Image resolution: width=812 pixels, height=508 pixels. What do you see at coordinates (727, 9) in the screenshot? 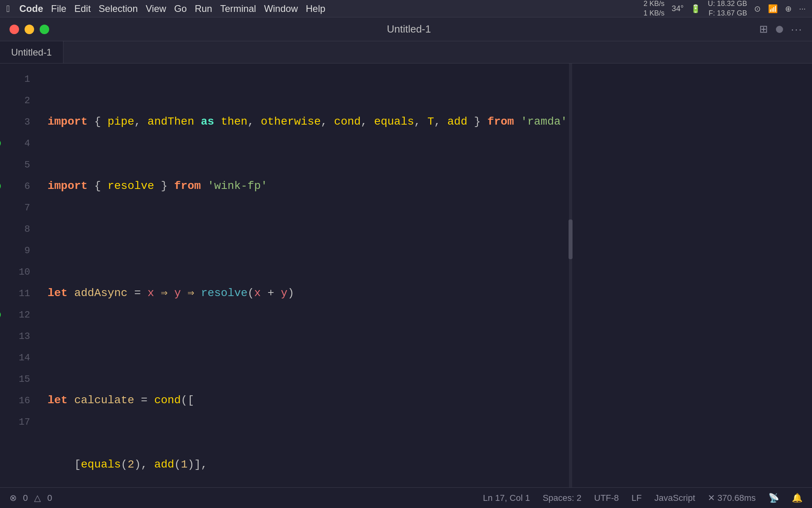
I see `memory-stats: U: 18.32 GB F: 13.67 GB` at bounding box center [727, 9].